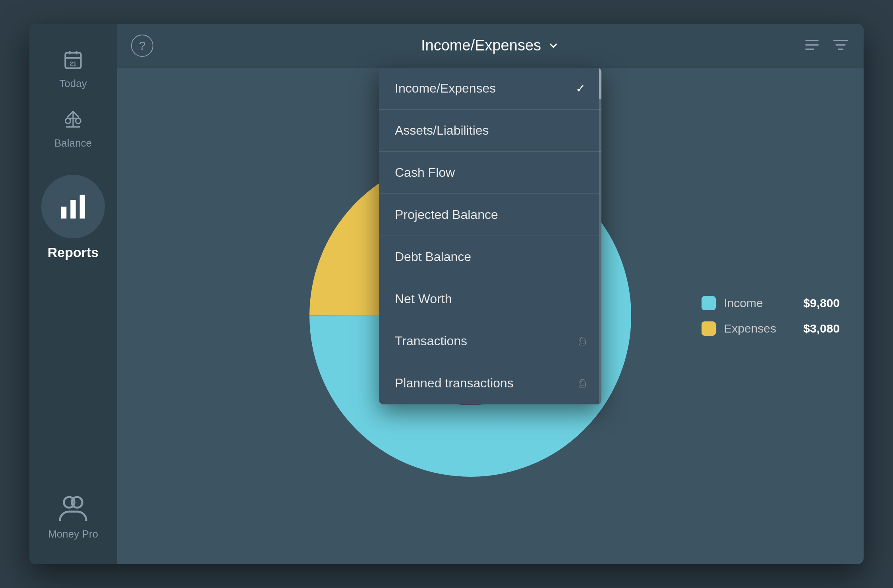 The image size is (893, 588). I want to click on dropdown-item-net-worth-label: Net Worth, so click(423, 299).